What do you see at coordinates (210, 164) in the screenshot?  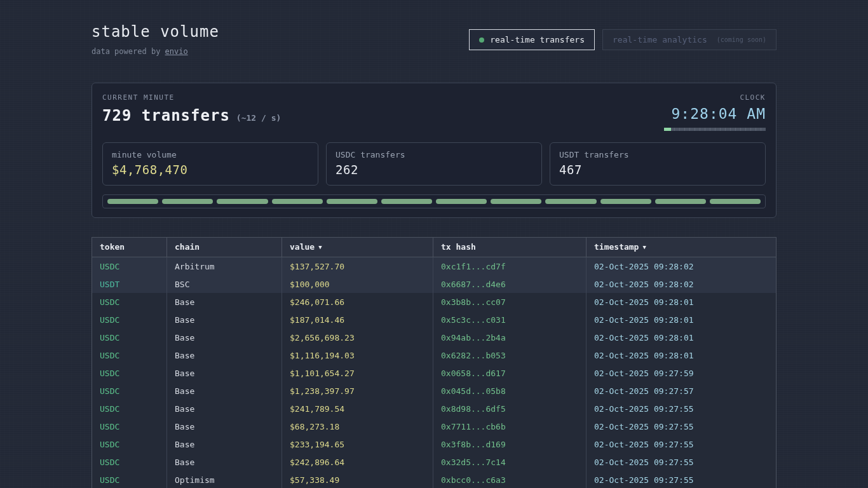 I see `stat-card-minute-volume: minute volume $4,768,470` at bounding box center [210, 164].